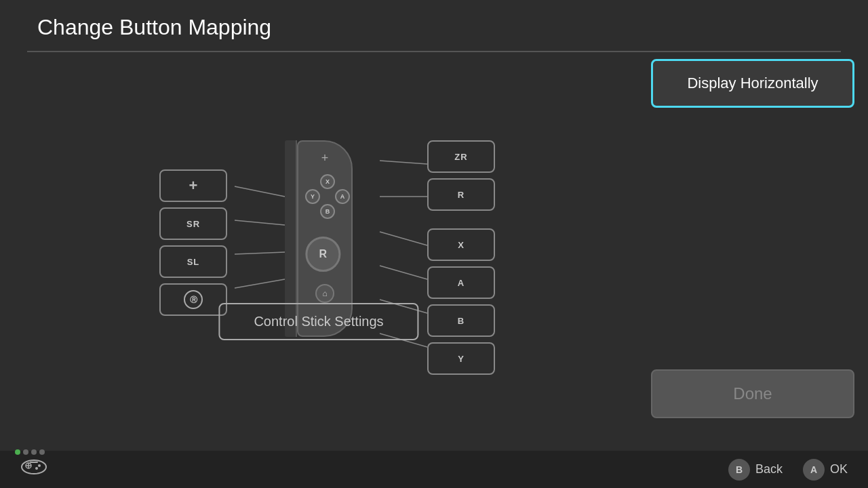  Describe the element at coordinates (461, 176) in the screenshot. I see `right-top-button-group: ZR R` at that location.